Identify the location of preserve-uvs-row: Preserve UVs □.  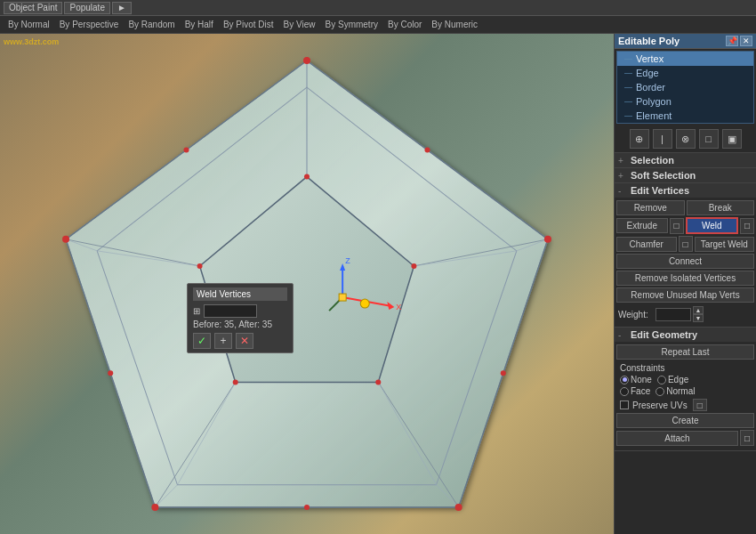
(685, 405).